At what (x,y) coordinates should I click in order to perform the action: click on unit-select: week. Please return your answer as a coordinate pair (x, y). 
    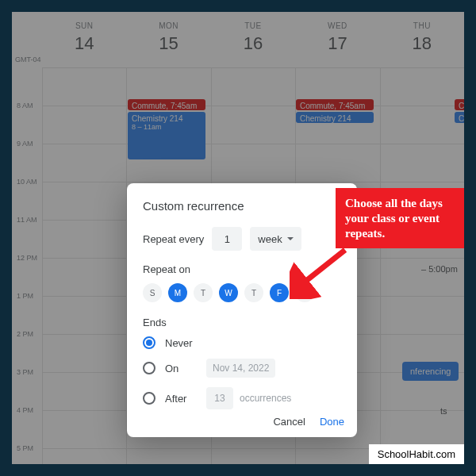
    Looking at the image, I should click on (275, 239).